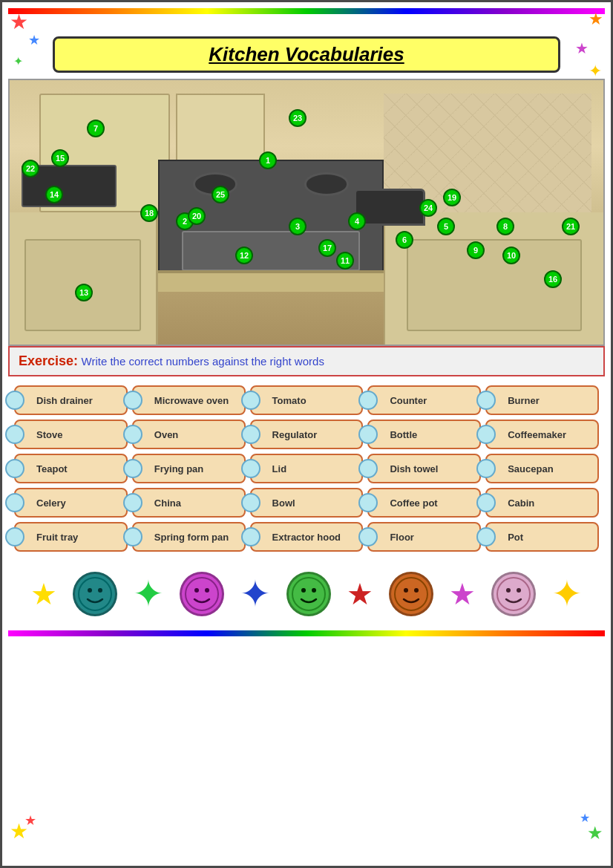 The height and width of the screenshot is (868, 613). What do you see at coordinates (553, 279) in the screenshot?
I see `num-label-16: 16` at bounding box center [553, 279].